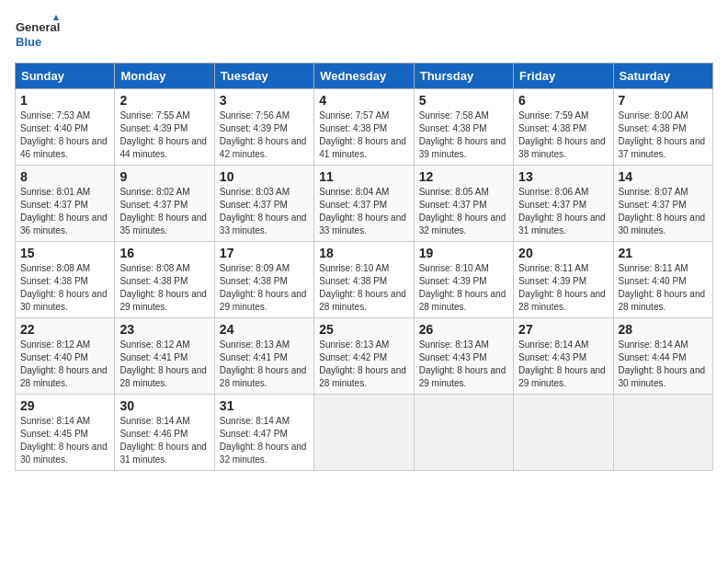  Describe the element at coordinates (563, 212) in the screenshot. I see `day-info: Sunrise: 8:06 AMSunset: 4:37 PMDaylight:…` at that location.